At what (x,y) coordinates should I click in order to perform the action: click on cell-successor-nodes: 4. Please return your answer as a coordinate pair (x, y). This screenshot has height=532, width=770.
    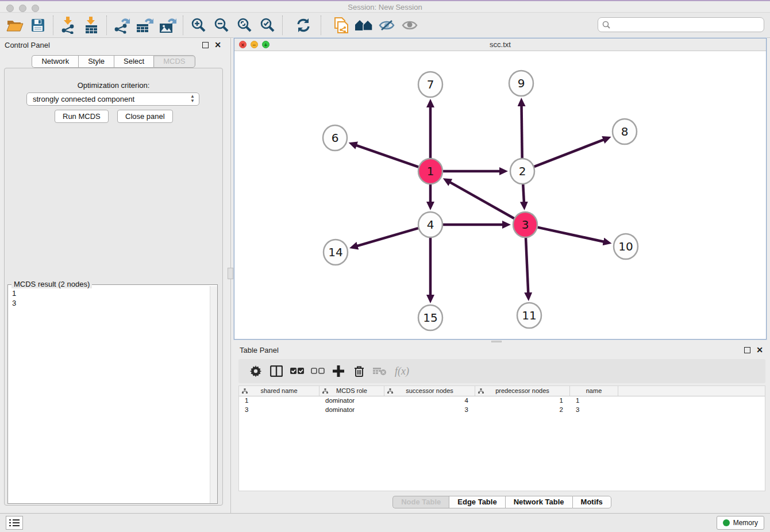
    Looking at the image, I should click on (430, 401).